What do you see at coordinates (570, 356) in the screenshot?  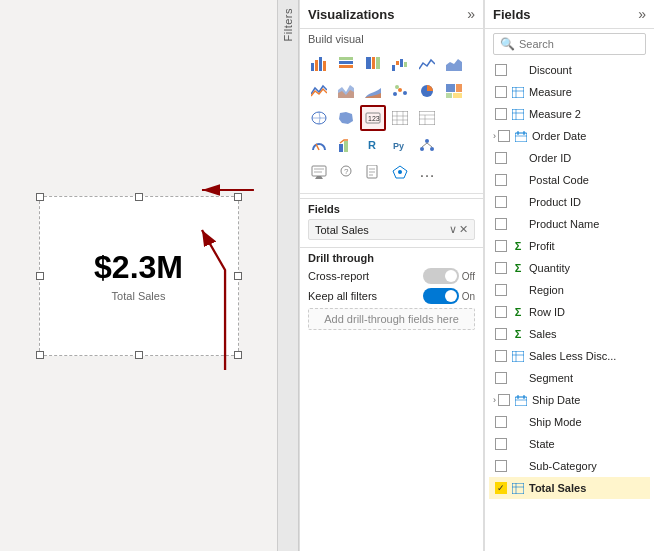 I see `field-item: Sales Less Disc...` at bounding box center [570, 356].